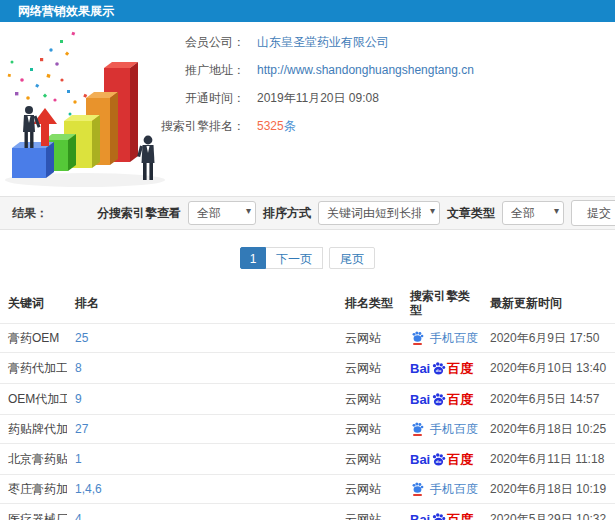  I want to click on rank-link: 27, so click(202, 430).